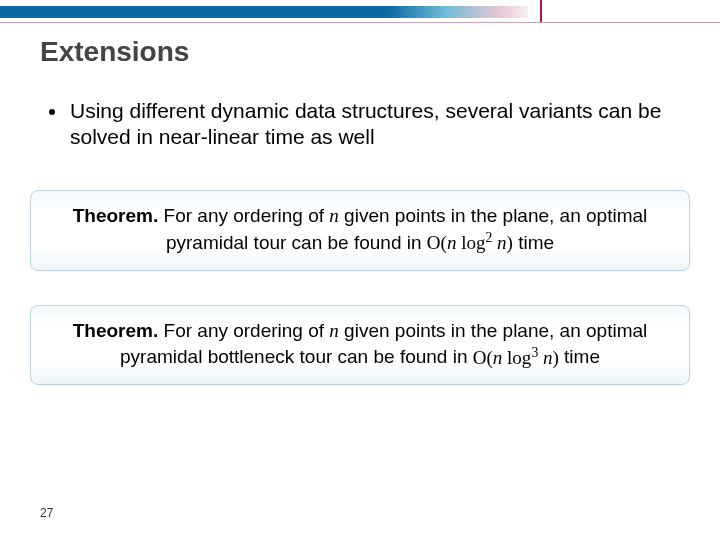 The image size is (720, 540). Describe the element at coordinates (360, 11) in the screenshot. I see `header-bar` at that location.